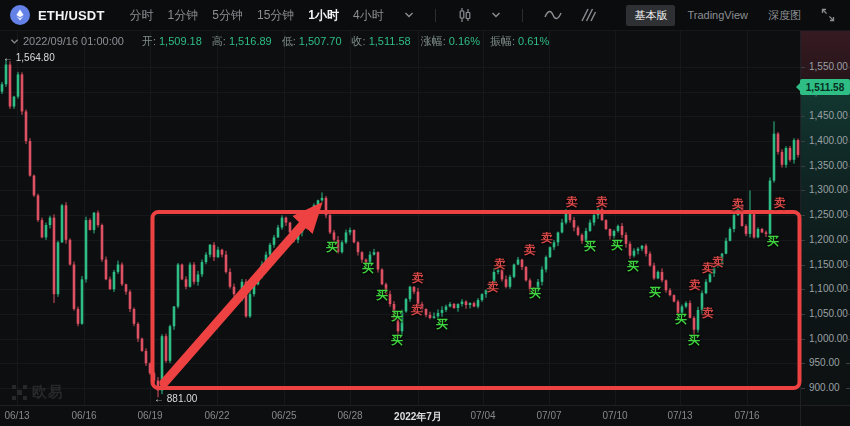 This screenshot has height=426, width=850. Describe the element at coordinates (228, 16) in the screenshot. I see `timeframe-tab-5分钟: 5分钟` at that location.